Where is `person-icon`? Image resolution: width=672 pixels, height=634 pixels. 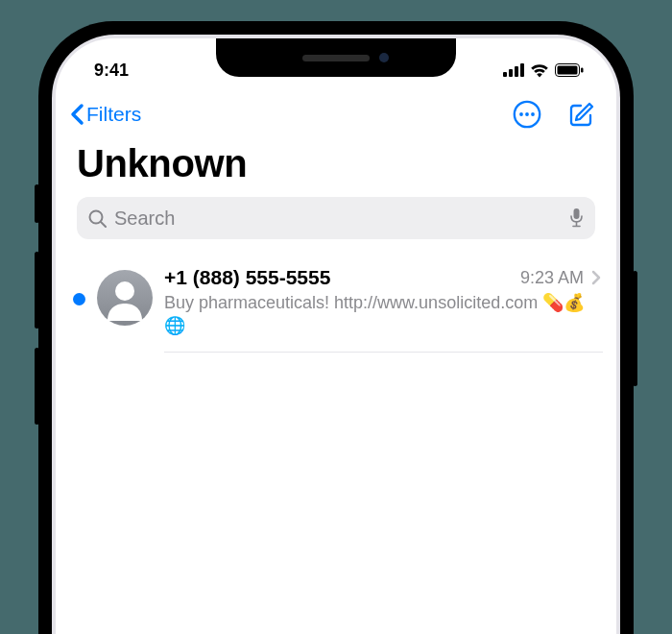
person-icon is located at coordinates (125, 298).